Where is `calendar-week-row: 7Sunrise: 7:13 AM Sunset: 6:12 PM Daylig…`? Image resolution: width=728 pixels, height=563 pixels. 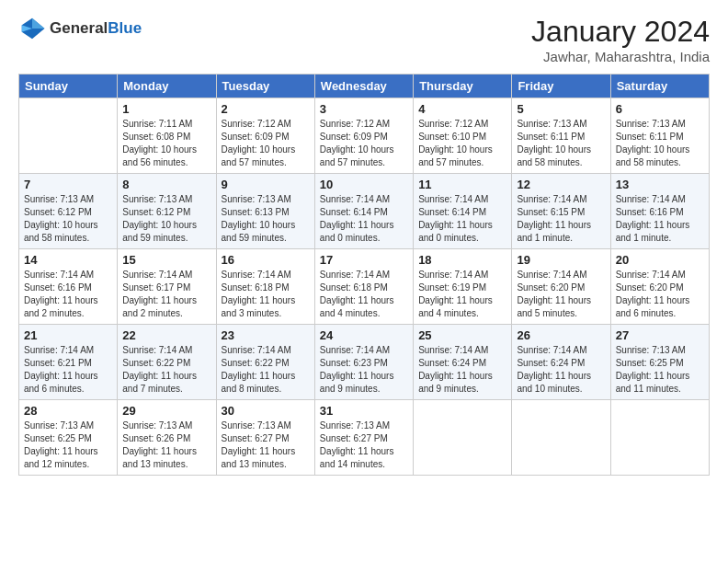
calendar-week-row: 7Sunrise: 7:13 AM Sunset: 6:12 PM Daylig… is located at coordinates (364, 212).